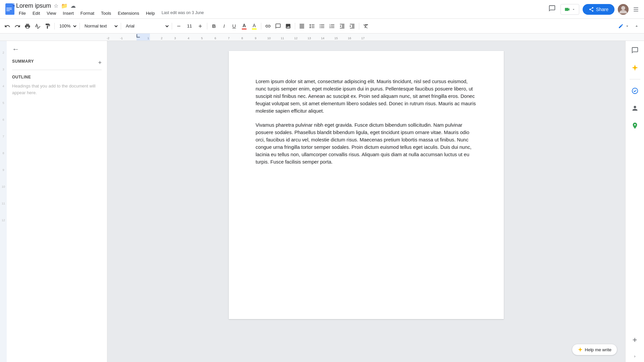 The height and width of the screenshot is (362, 644). I want to click on bold-button: B, so click(214, 26).